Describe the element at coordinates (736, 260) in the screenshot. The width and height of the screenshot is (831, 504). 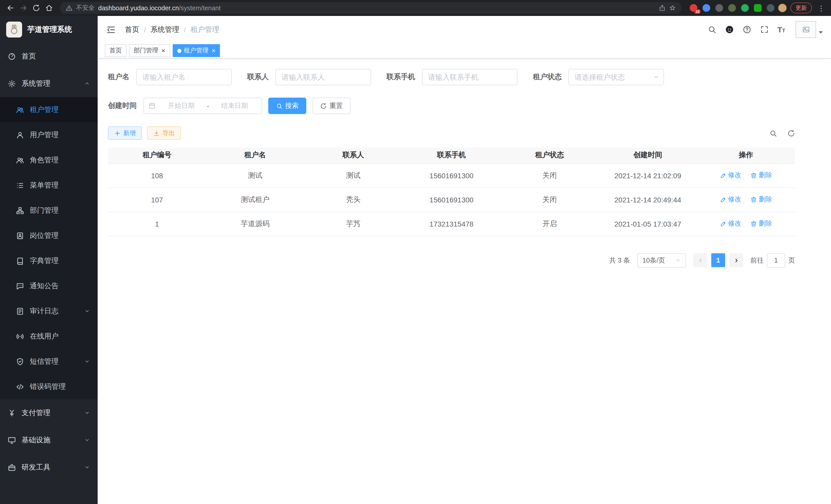
I see `next-page-button` at that location.